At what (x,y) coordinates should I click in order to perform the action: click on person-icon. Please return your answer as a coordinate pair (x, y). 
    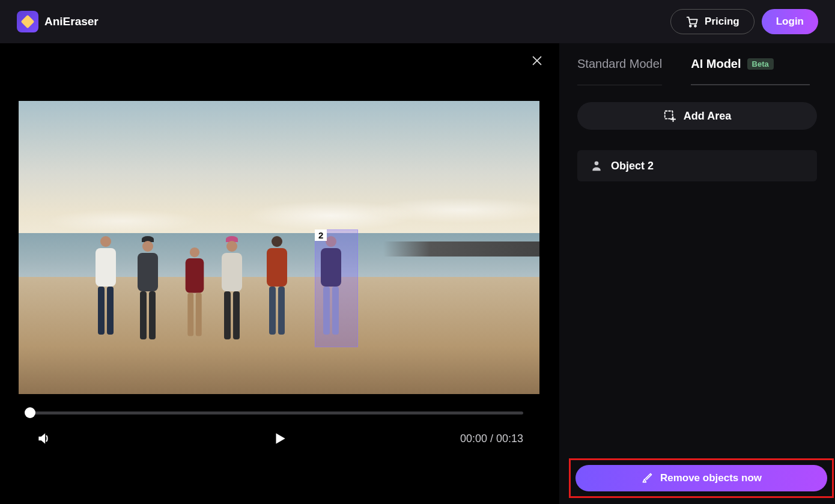
    Looking at the image, I should click on (597, 166).